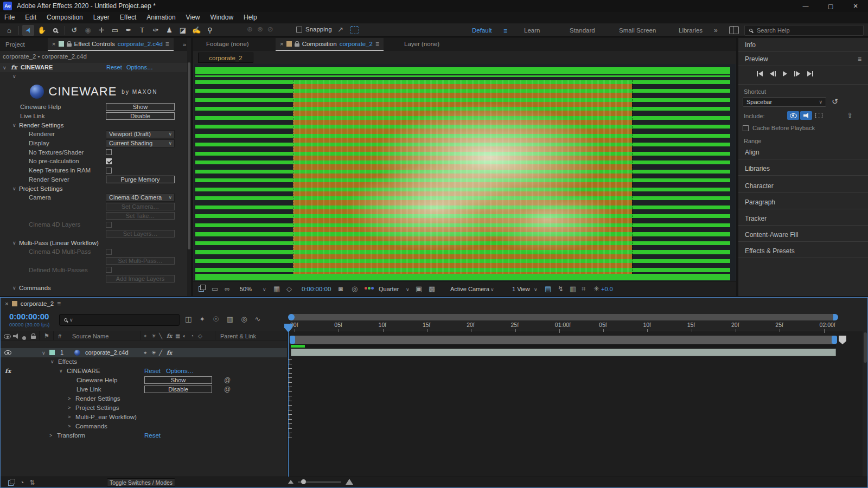  Describe the element at coordinates (804, 30) in the screenshot. I see `search-help-field: Search Help` at that location.